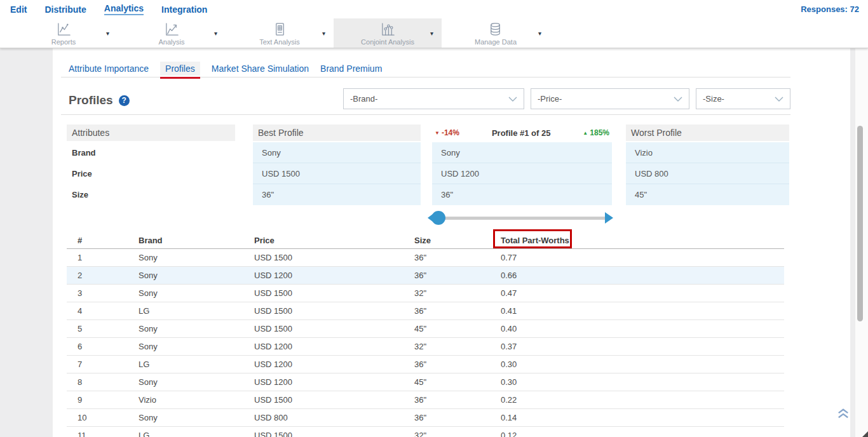 The image size is (868, 437). I want to click on table-cell: 0.14, so click(642, 418).